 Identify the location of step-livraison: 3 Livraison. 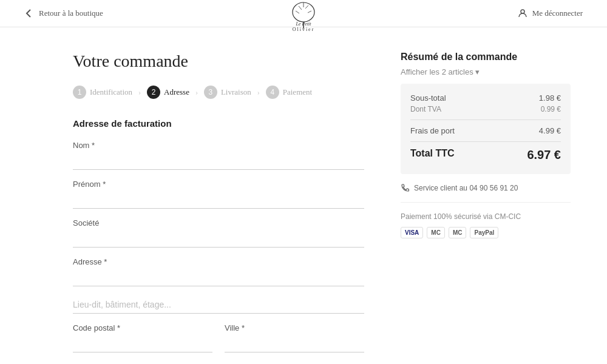
(228, 92).